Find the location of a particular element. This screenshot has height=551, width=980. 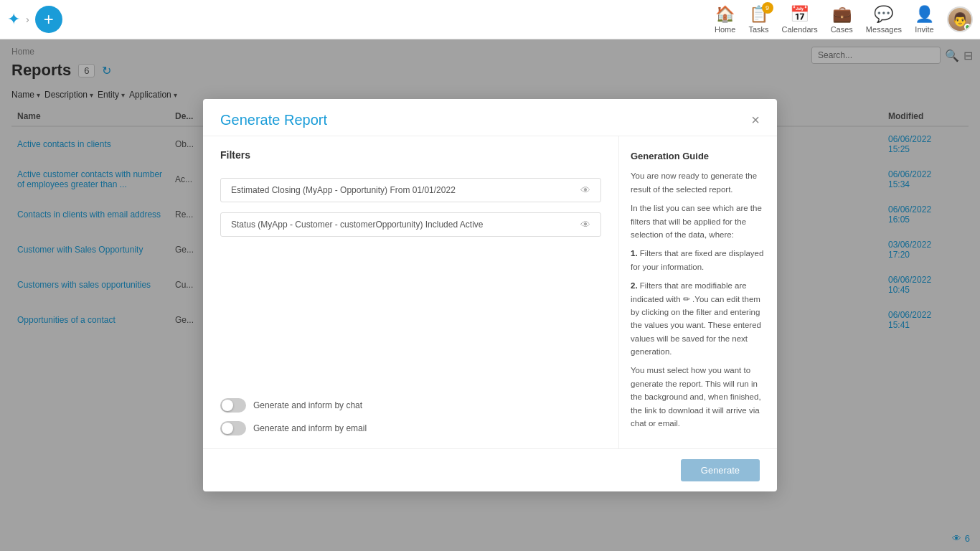

filter-row-2-text: Status (MyApp - Customer - customerOppor… is located at coordinates (357, 225).